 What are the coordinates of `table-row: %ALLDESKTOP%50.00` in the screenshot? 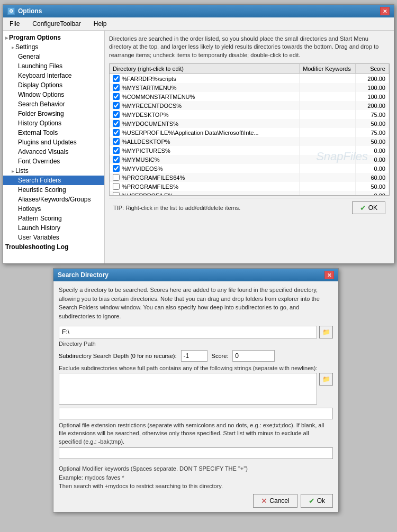 It's located at (249, 142).